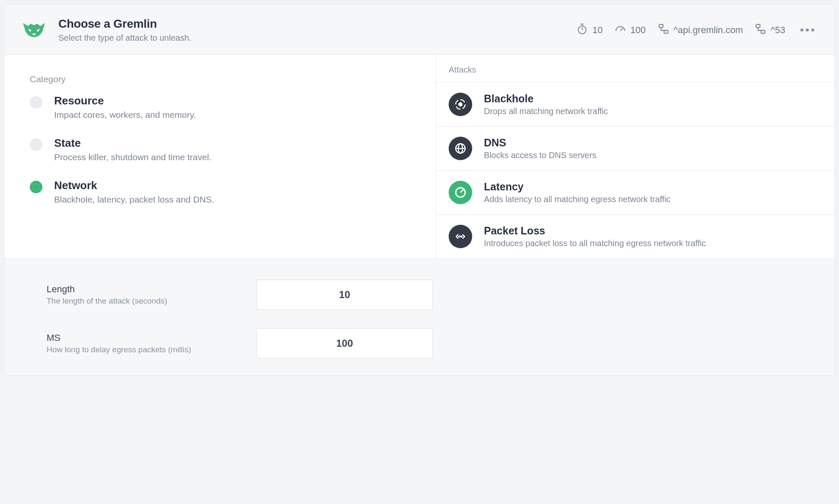 This screenshot has width=839, height=504. I want to click on length-input, so click(345, 295).